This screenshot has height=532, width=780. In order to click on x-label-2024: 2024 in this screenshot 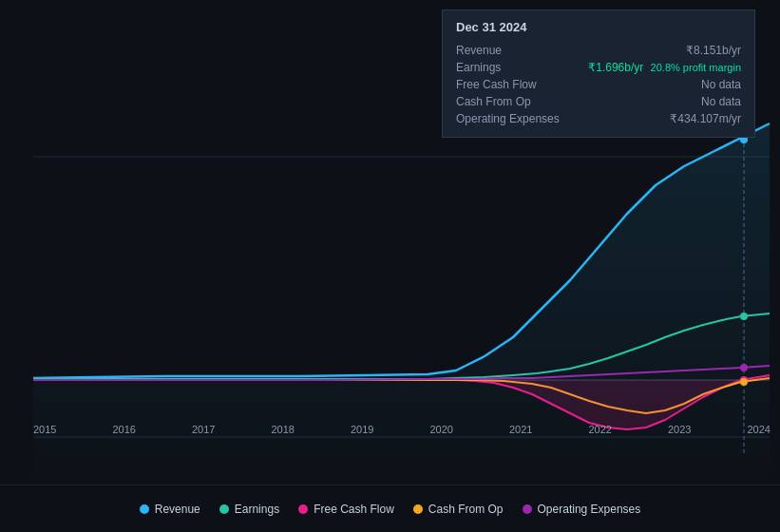, I will do `click(759, 429)`.